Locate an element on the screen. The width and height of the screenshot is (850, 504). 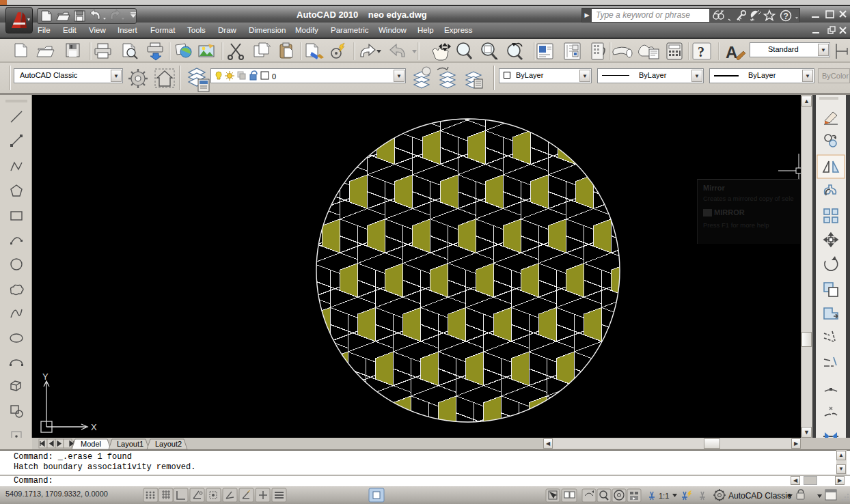
svg-text: Y is located at coordinates (45, 377).